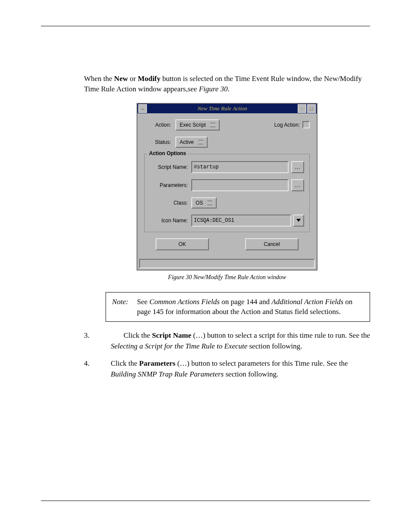 The height and width of the screenshot is (532, 411). Describe the element at coordinates (298, 185) in the screenshot. I see `parameters-browse-button: ...` at that location.